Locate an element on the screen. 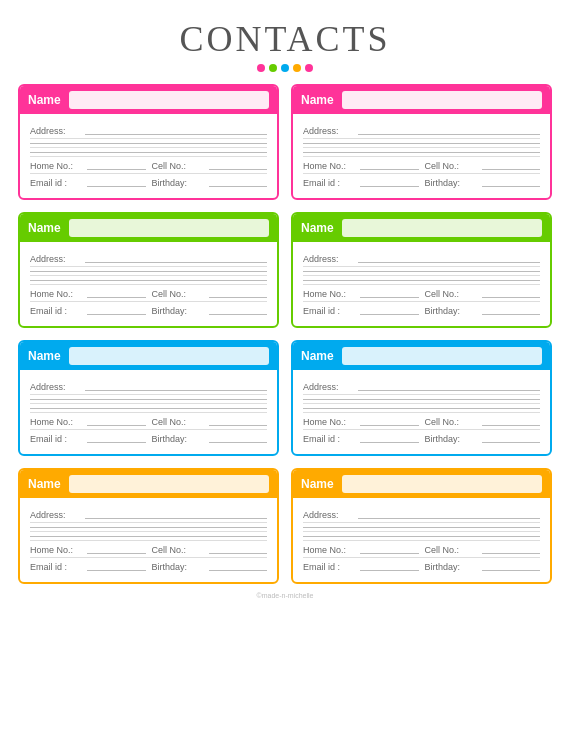 This screenshot has width=570, height=738. page-title: Contacts is located at coordinates (284, 39).